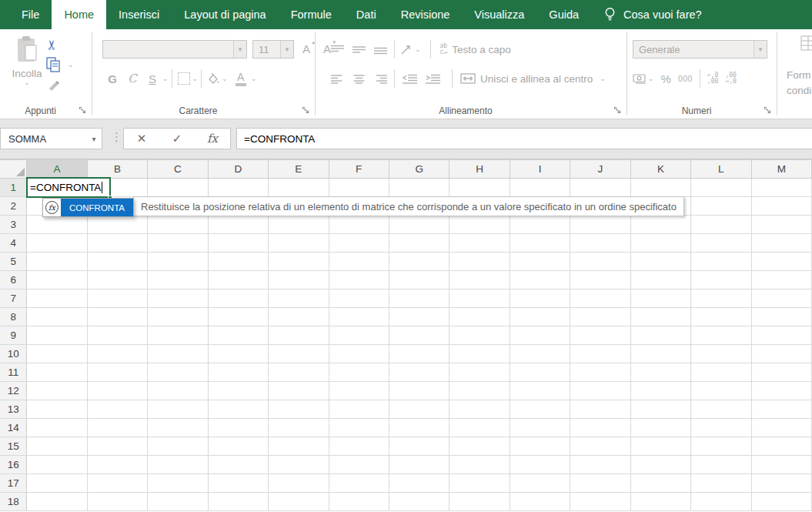 The image size is (812, 512). Describe the element at coordinates (721, 502) in the screenshot. I see `cell-L18` at that location.